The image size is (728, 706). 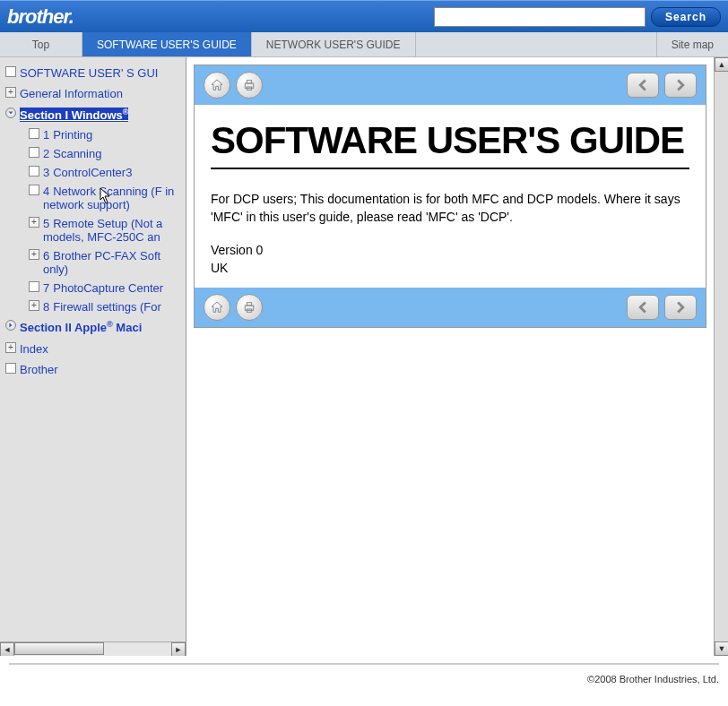 I want to click on scroll-track, so click(x=93, y=649).